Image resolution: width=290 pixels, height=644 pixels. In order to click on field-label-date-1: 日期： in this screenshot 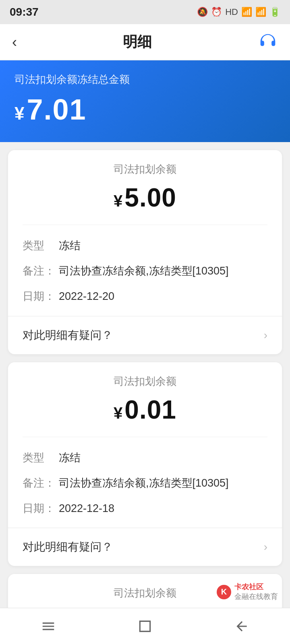, I will do `click(41, 296)`.